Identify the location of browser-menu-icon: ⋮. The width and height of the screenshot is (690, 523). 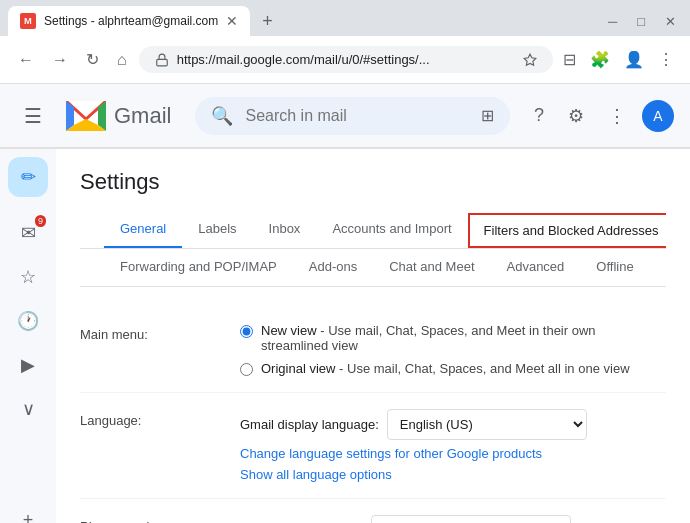
(666, 60).